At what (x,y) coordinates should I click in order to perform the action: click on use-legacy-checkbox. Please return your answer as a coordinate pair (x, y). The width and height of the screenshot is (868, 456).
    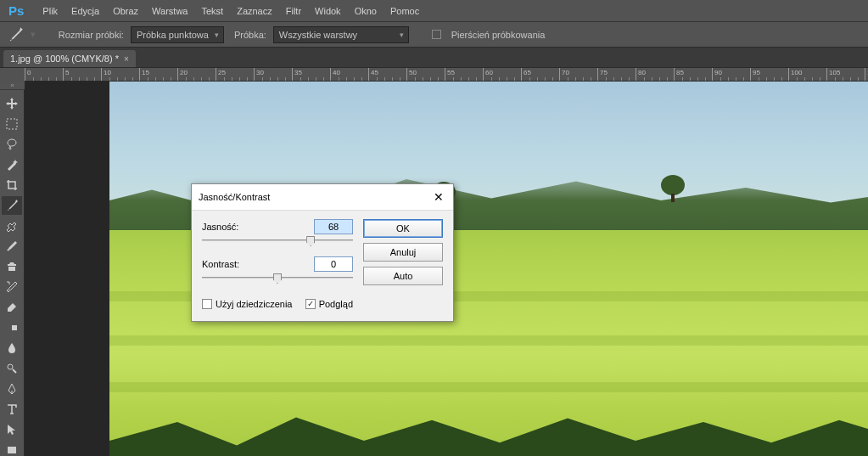
    Looking at the image, I should click on (207, 304).